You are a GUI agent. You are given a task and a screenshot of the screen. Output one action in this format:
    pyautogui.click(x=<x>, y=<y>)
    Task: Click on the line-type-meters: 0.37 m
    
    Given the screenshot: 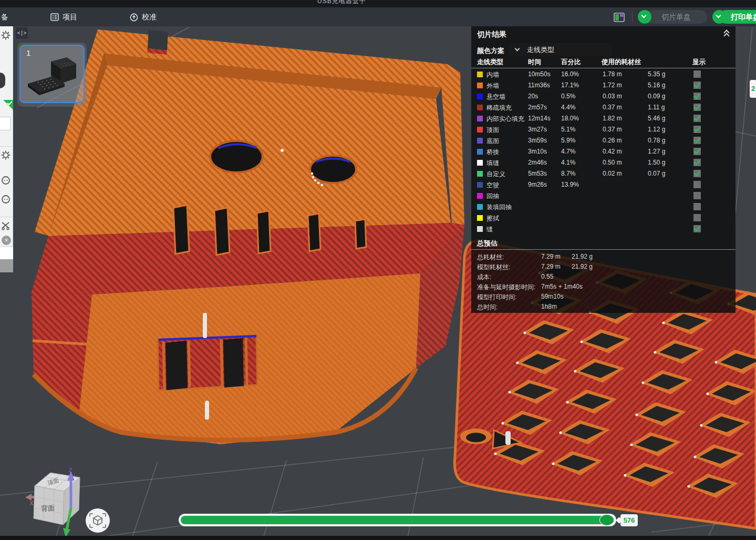 What is the action you would take?
    pyautogui.click(x=613, y=107)
    